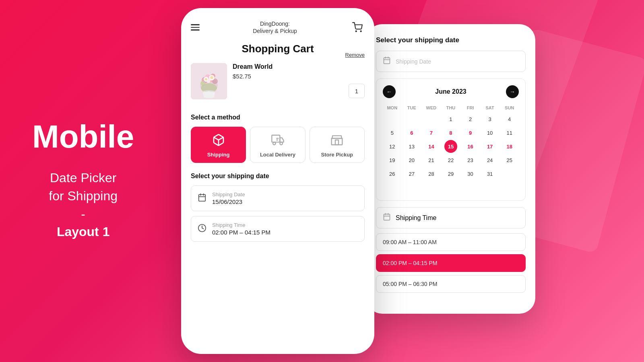  Describe the element at coordinates (278, 27) in the screenshot. I see `phone-1-header: DingDoong: Delivery & Pickup` at that location.